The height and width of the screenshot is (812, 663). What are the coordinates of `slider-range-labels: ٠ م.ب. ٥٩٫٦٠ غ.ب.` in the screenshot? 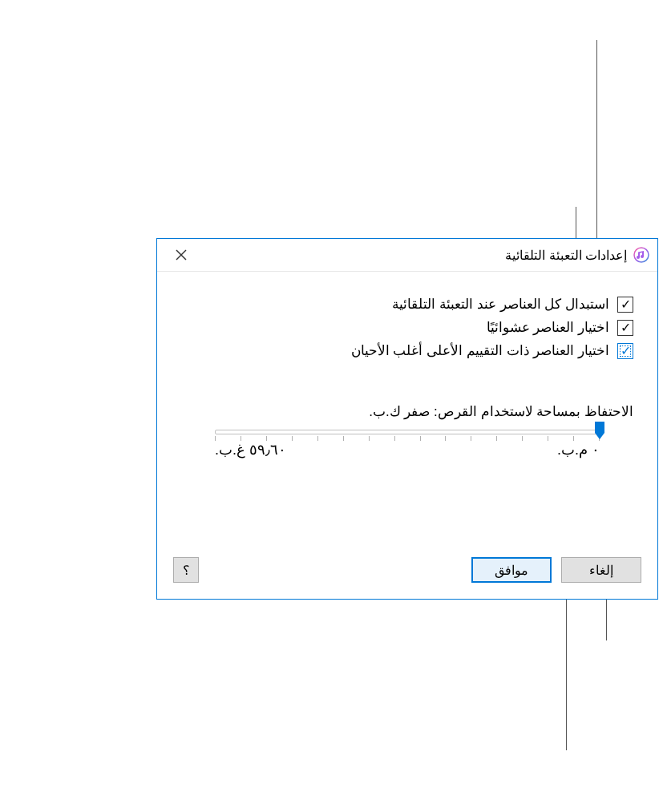 It's located at (407, 450).